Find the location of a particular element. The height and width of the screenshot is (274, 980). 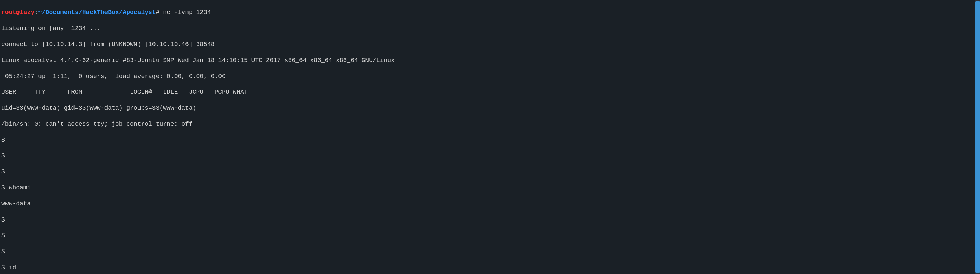

prompt-user: root is located at coordinates (9, 12).